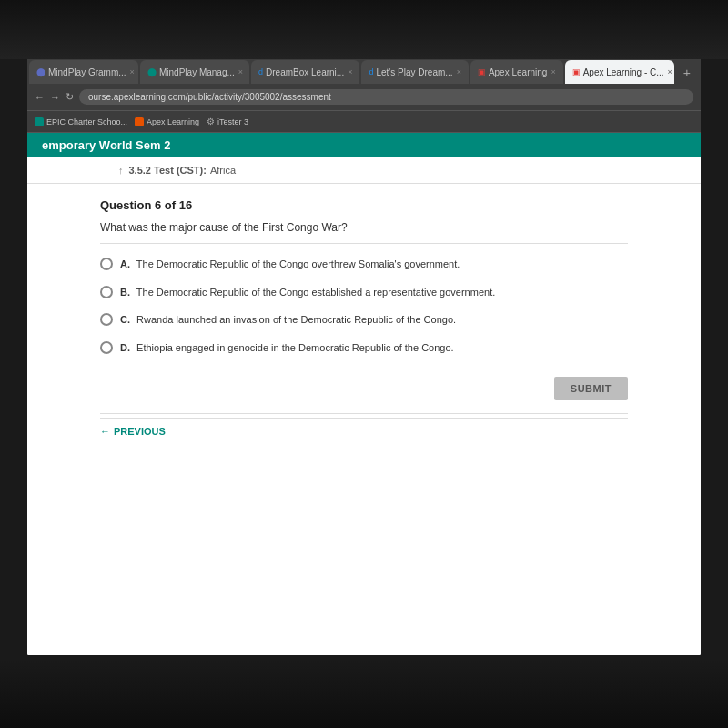  Describe the element at coordinates (364, 431) in the screenshot. I see `footer-nav: ← PREVIOUS` at that location.